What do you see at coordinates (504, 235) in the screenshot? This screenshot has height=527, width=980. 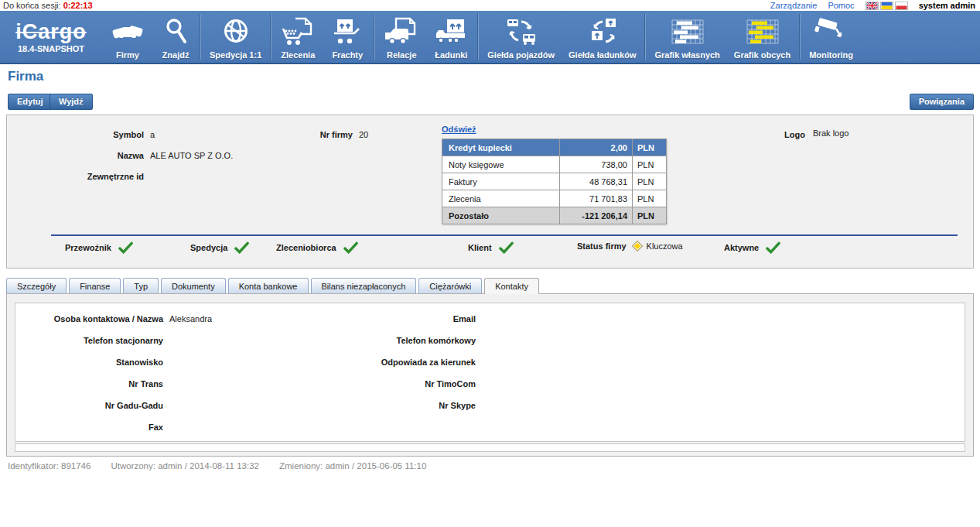 I see `panel-divider` at bounding box center [504, 235].